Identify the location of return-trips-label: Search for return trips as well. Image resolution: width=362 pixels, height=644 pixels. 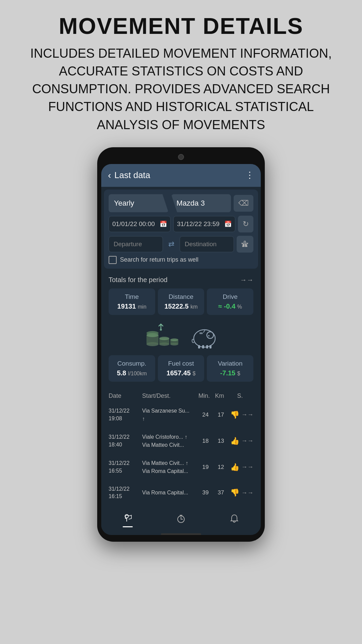
(159, 260).